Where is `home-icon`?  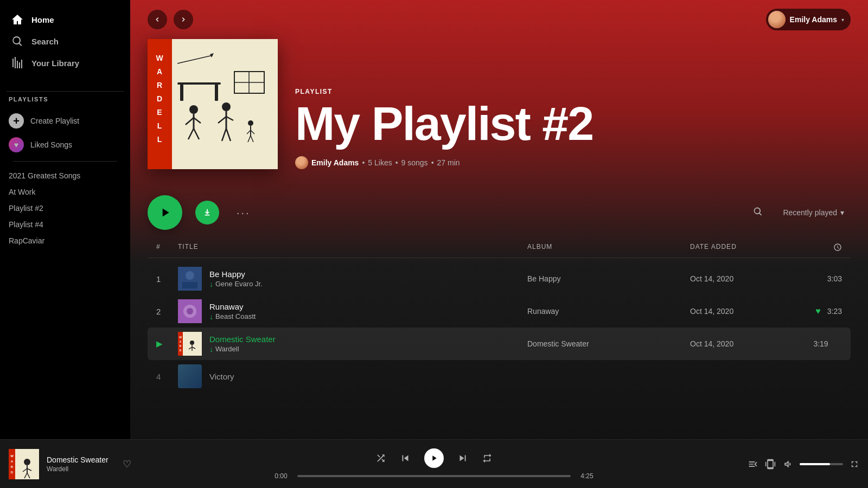 home-icon is located at coordinates (17, 20).